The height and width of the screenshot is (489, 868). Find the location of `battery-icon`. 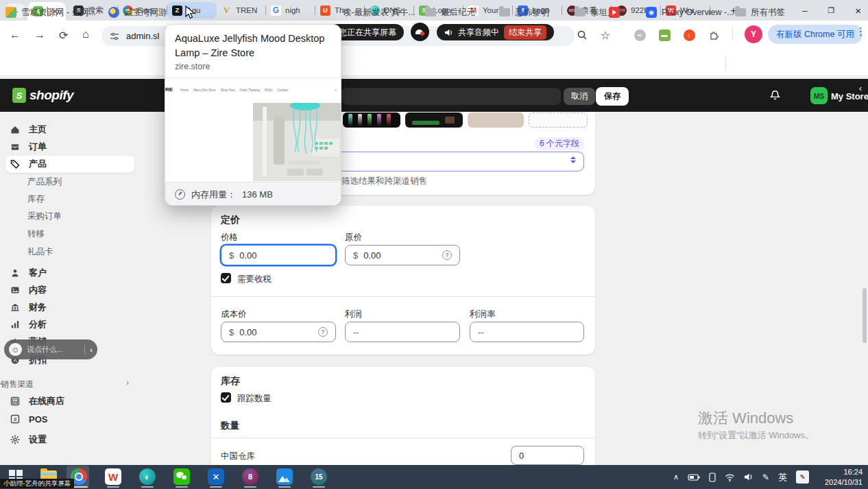

battery-icon is located at coordinates (694, 477).